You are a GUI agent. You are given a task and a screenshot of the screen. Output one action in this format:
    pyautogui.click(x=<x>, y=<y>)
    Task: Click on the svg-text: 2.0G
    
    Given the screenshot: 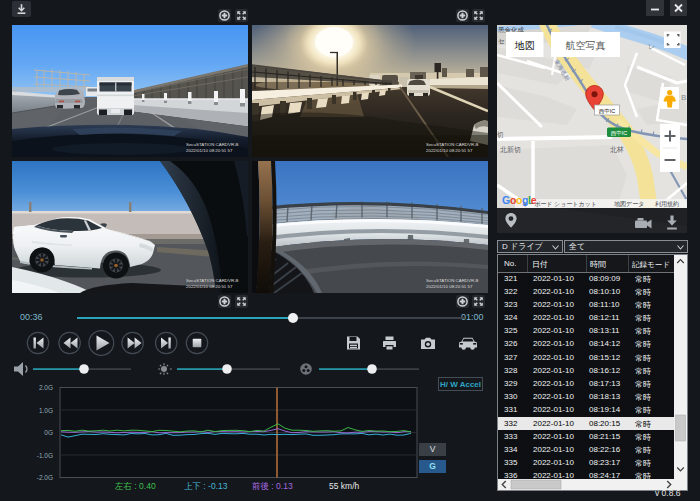 What is the action you would take?
    pyautogui.click(x=46, y=388)
    